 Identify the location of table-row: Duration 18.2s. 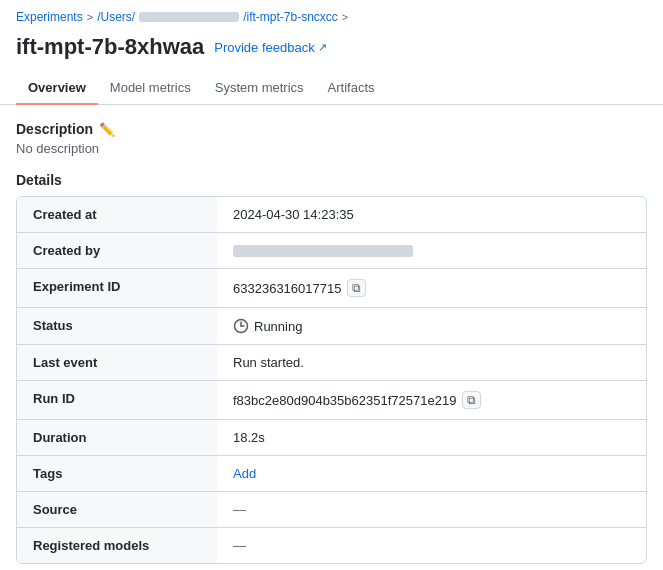
(332, 438).